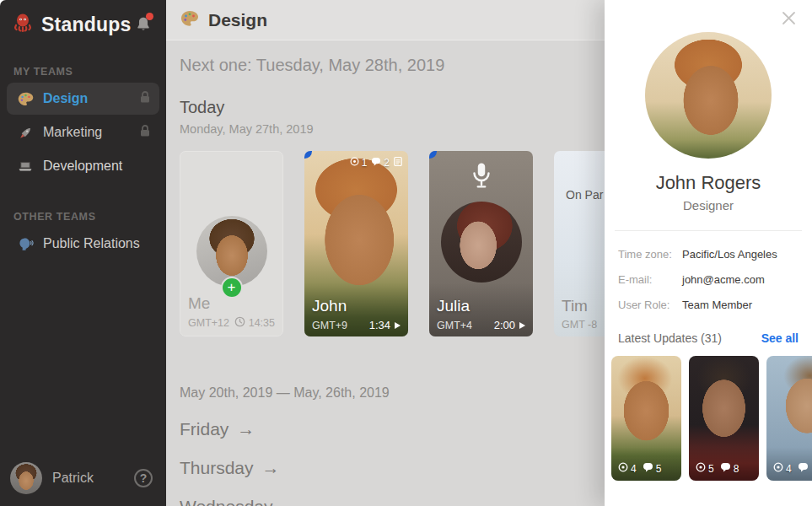 The height and width of the screenshot is (506, 812). Describe the element at coordinates (25, 133) in the screenshot. I see `rocket-icon` at that location.